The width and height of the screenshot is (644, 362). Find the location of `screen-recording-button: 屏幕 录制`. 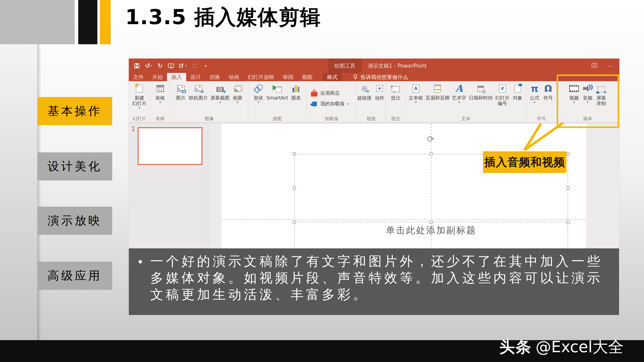

screen-recording-button: 屏幕 录制 is located at coordinates (601, 95).